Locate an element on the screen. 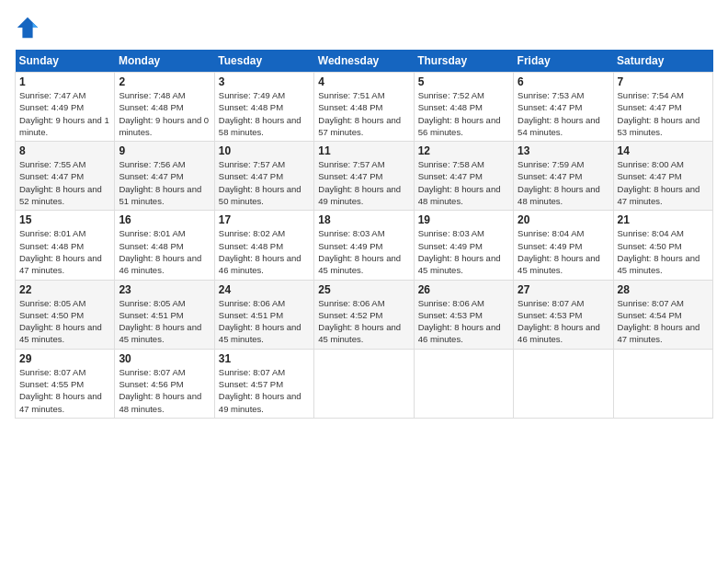 The width and height of the screenshot is (728, 563). day-detail: Sunrise: 8:02 AMSunset: 4:48 PMDaylight:… is located at coordinates (260, 252).